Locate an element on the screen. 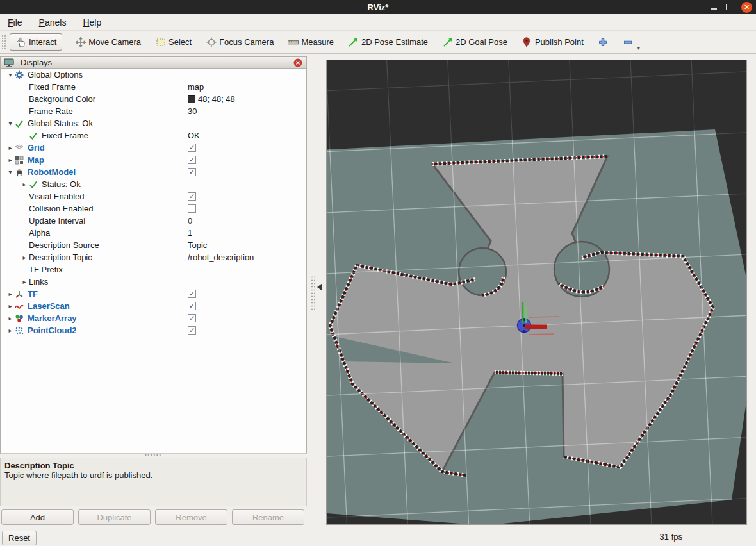 This screenshot has height=546, width=756. property-value is located at coordinates (192, 209).